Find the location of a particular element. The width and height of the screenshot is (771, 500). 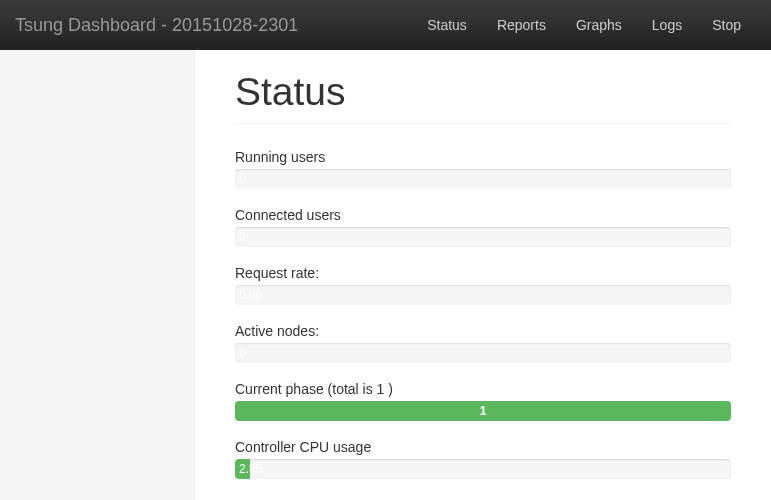

progress-value: 2.85 is located at coordinates (250, 469).